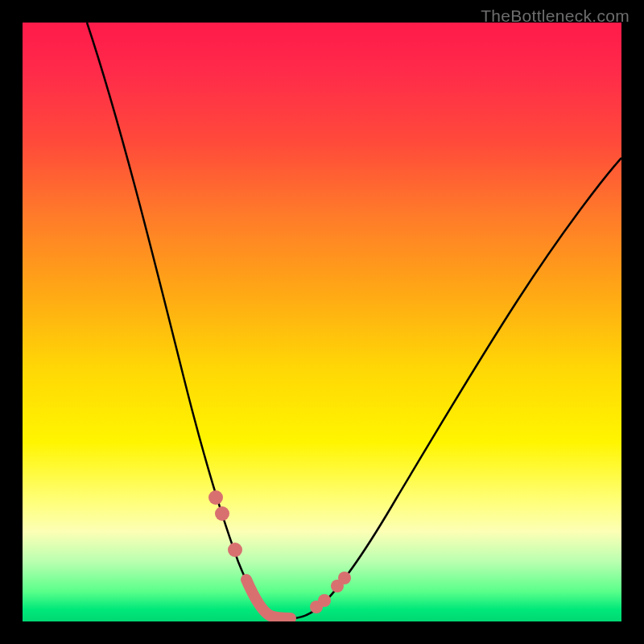  What do you see at coordinates (269, 599) in the screenshot?
I see `valley-marker` at bounding box center [269, 599].